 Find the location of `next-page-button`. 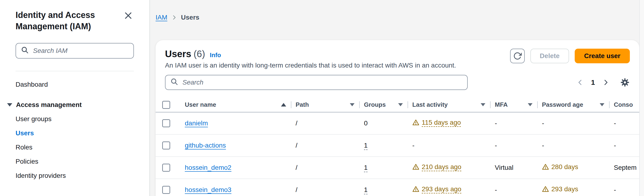

next-page-button is located at coordinates (606, 82).